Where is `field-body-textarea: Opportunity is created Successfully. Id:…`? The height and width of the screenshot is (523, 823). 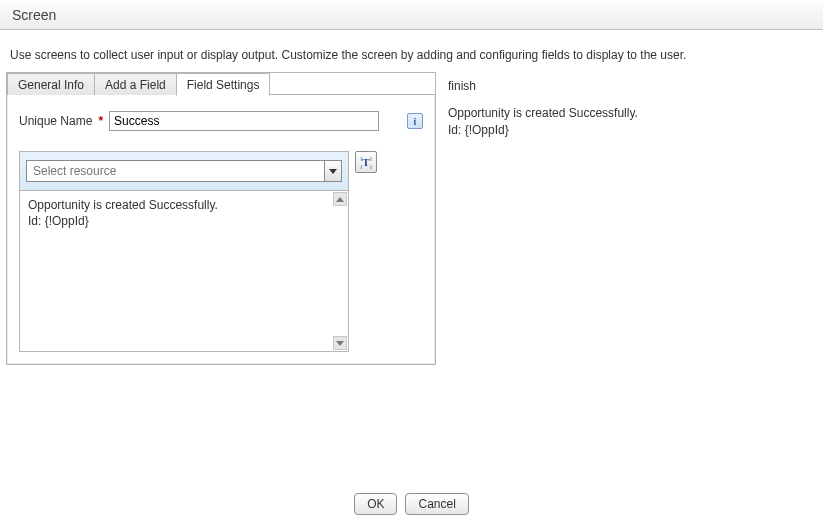
field-body-textarea: Opportunity is created Successfully. Id:… is located at coordinates (184, 271).